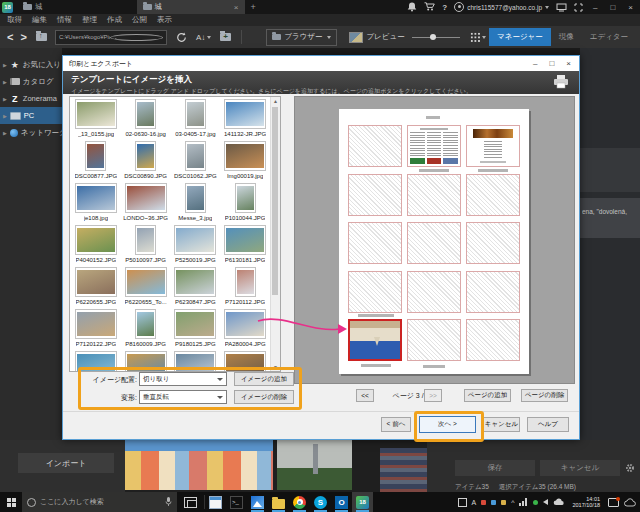 This screenshot has width=640, height=512. Describe the element at coordinates (578, 8) in the screenshot. I see `fullscreen-icon` at that location.